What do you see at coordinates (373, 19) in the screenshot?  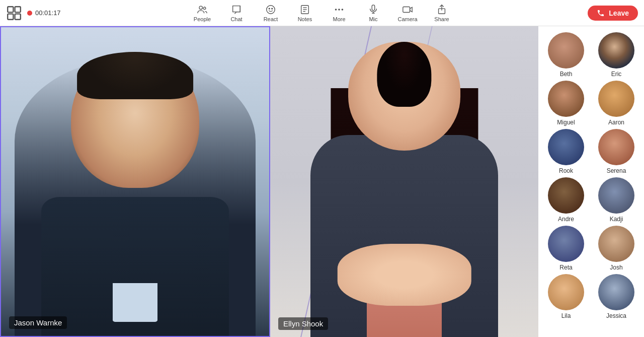 I see `mic-label: Mic` at bounding box center [373, 19].